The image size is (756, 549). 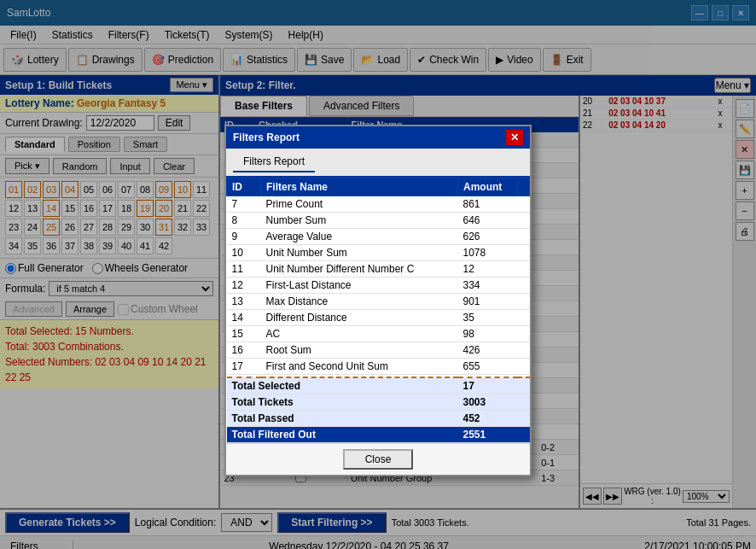 I want to click on modal-row-amount: 426, so click(x=488, y=350).